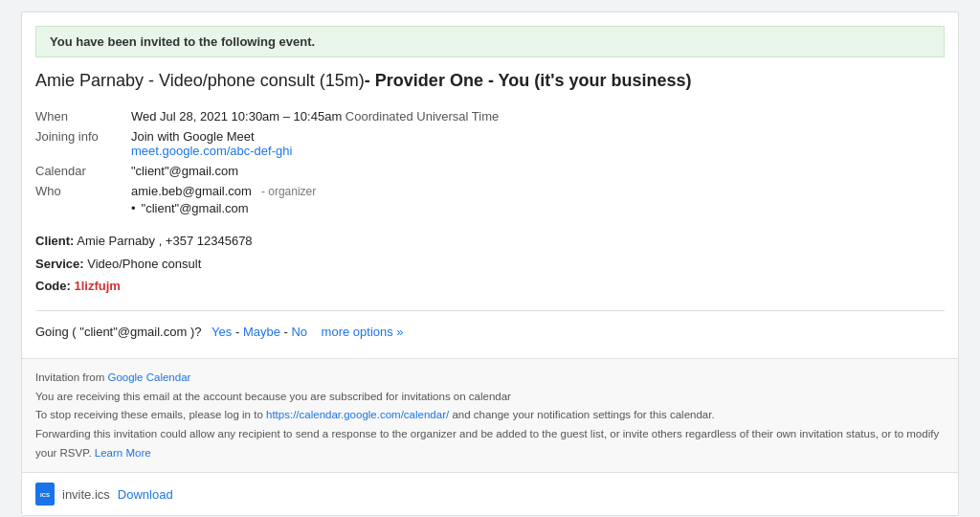 The image size is (980, 517). I want to click on going-yes-link: Yes, so click(222, 331).